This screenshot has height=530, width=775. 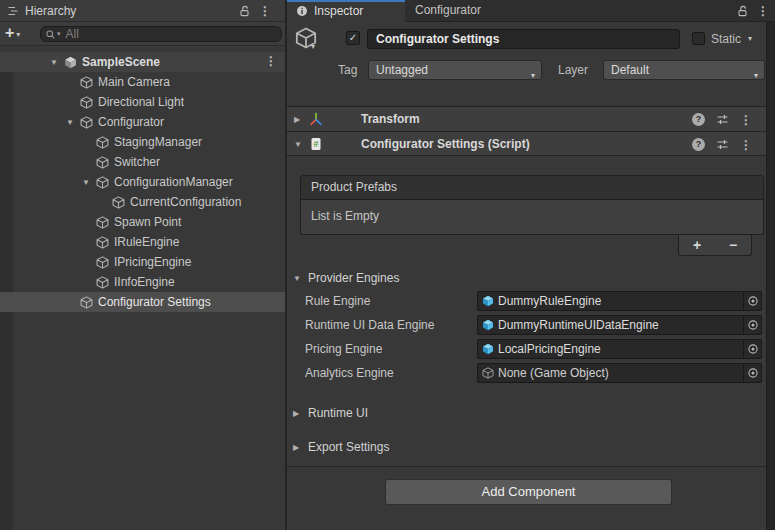 I want to click on search-filter-chevron-icon: ▾, so click(x=59, y=34).